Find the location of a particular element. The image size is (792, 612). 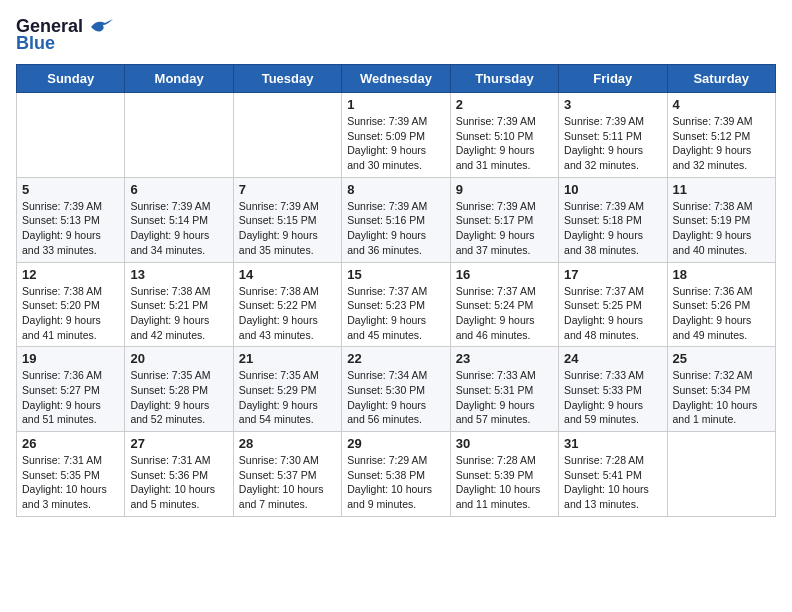

calendar-cell: 16Sunrise: 7:37 AM Sunset: 5:24 PM Dayli… is located at coordinates (504, 304).